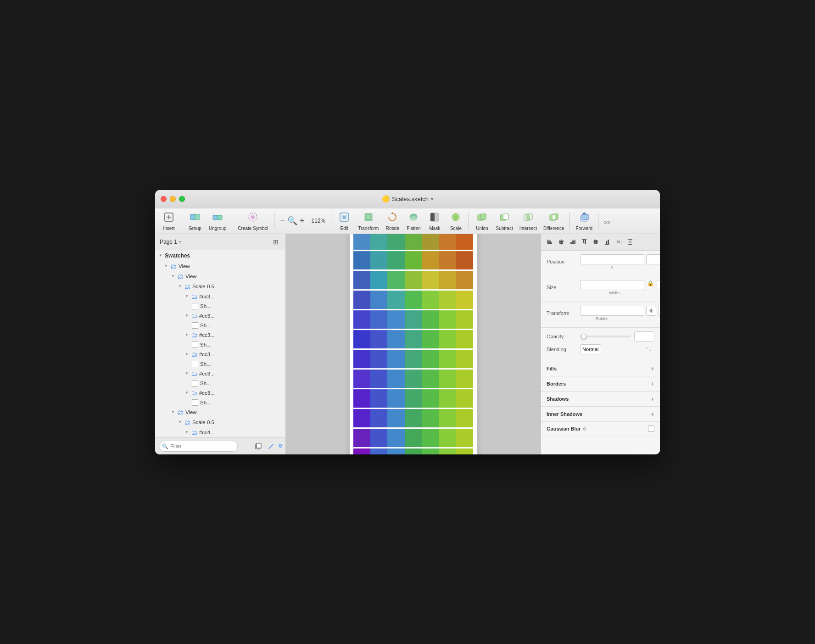 Image resolution: width=815 pixels, height=644 pixels. What do you see at coordinates (220, 286) in the screenshot?
I see `sidebar-item-scale1: ▼ 🗂 Scale 0.5` at bounding box center [220, 286].